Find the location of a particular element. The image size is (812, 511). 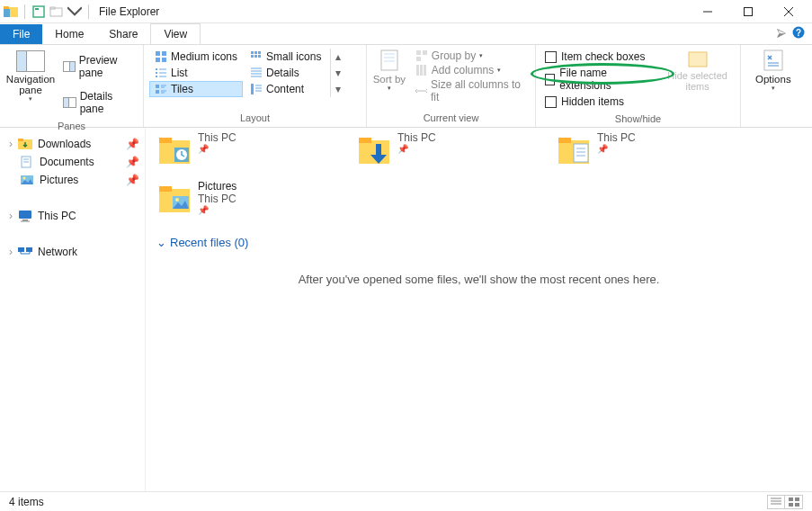

hide-selected-button: Hide selected items is located at coordinates (698, 70).